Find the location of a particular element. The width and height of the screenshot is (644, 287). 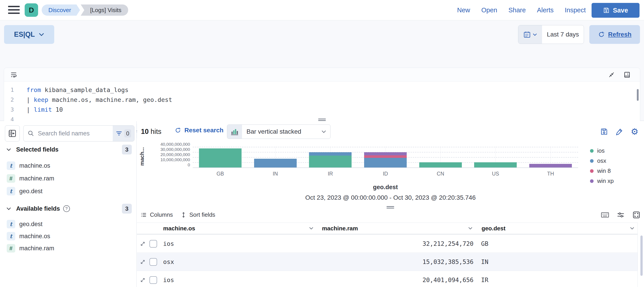

filter-count-badge: 0 is located at coordinates (128, 133).